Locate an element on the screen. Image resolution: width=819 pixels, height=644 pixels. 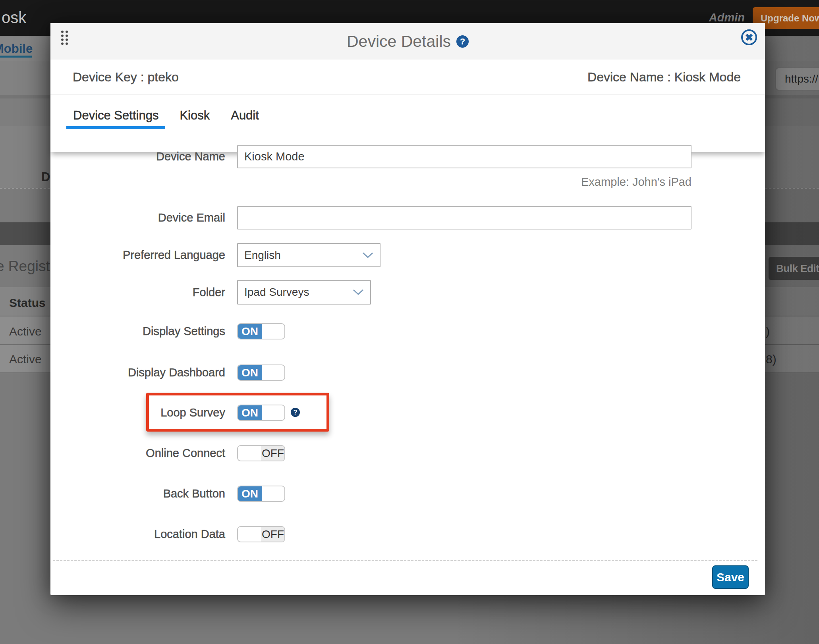
device-key-row: Device Key : pteko Device Name : Kiosk M… is located at coordinates (408, 77).